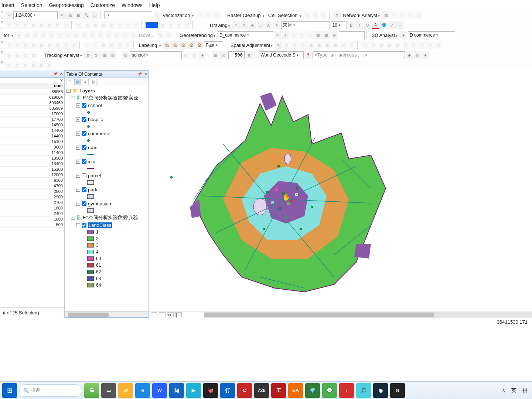 This screenshot has height=399, width=532. What do you see at coordinates (324, 15) in the screenshot?
I see `cell-tool-icon: ◻` at bounding box center [324, 15].